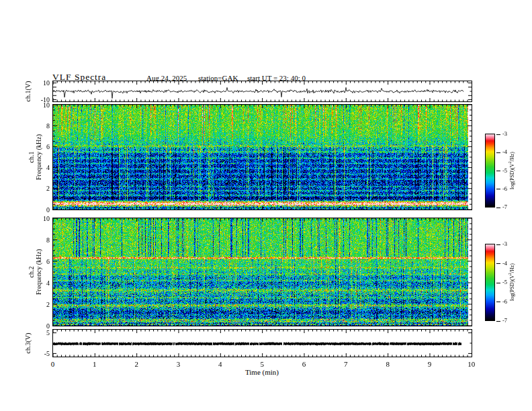 This screenshot has width=532, height=411. Describe the element at coordinates (31, 272) in the screenshot. I see `ch2-channel-label: ch.2` at that location.